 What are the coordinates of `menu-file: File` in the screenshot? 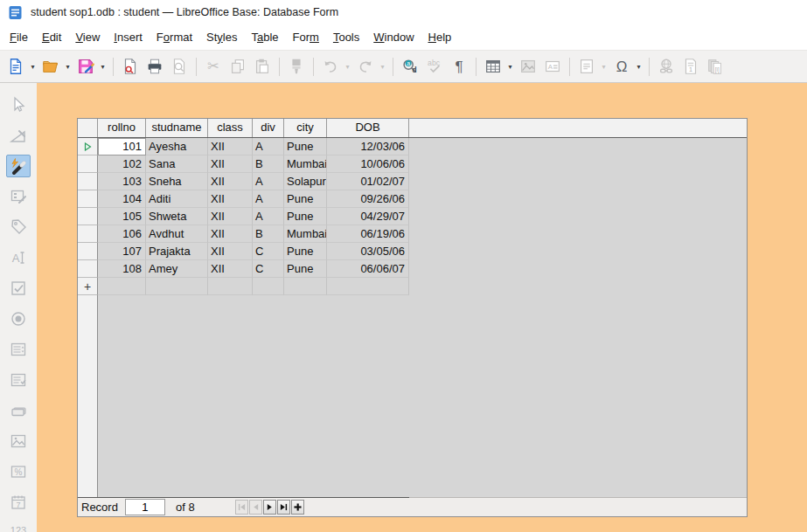 It's located at (19, 37).